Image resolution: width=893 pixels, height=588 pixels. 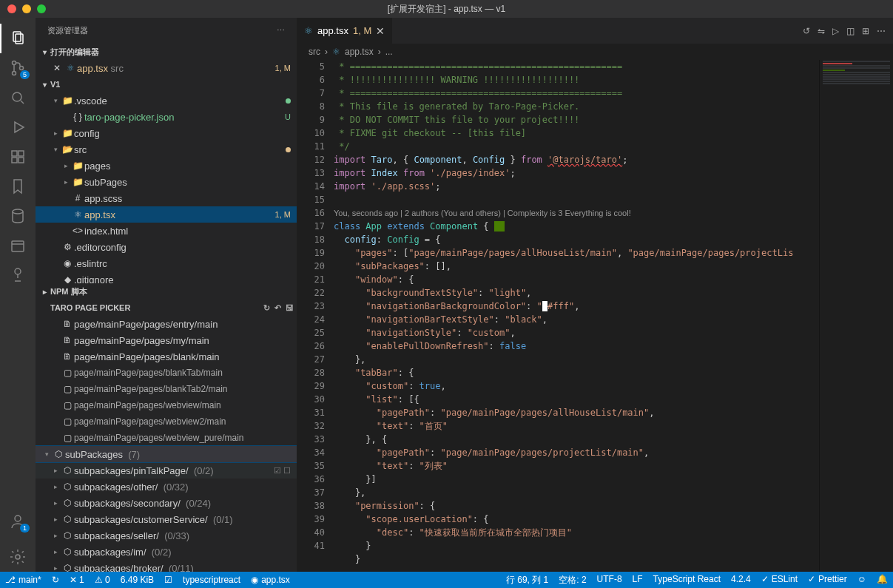 What do you see at coordinates (166, 308) in the screenshot?
I see `taro-picker-header: TARO PAGE PICKER ↻ ↶ 🖫` at bounding box center [166, 308].